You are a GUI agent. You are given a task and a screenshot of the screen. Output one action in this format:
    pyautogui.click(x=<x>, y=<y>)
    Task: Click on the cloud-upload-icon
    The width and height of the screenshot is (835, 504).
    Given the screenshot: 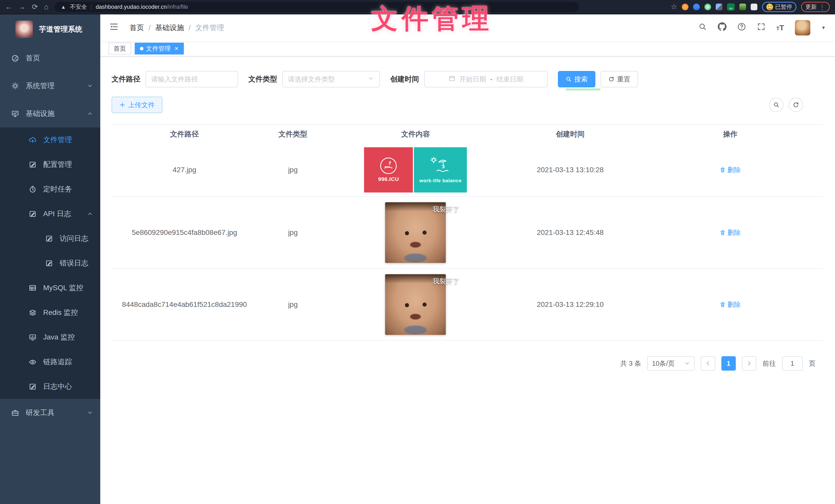 What is the action you would take?
    pyautogui.click(x=33, y=140)
    